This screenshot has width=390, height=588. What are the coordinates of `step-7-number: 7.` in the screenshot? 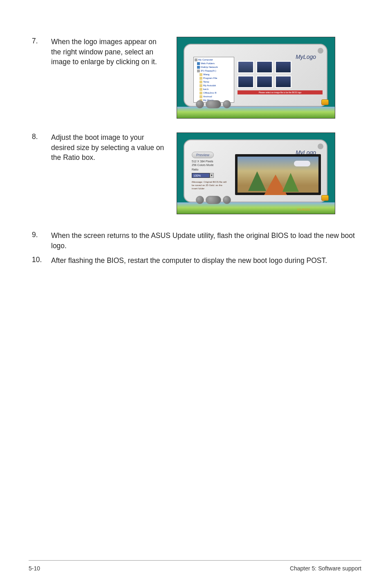 It's located at (40, 52).